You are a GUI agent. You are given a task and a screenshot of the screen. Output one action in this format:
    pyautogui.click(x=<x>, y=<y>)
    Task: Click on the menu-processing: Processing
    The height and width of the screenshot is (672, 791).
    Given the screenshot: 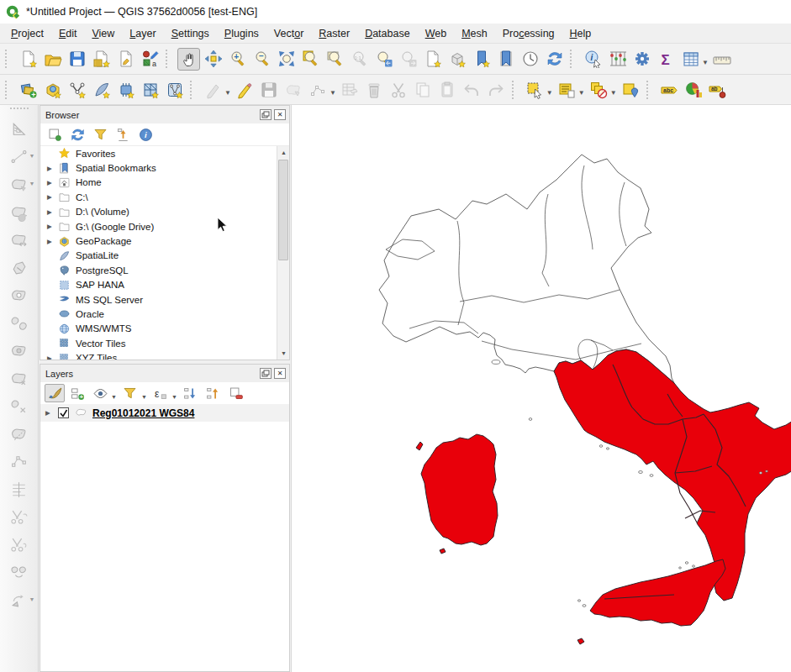 What is the action you would take?
    pyautogui.click(x=529, y=34)
    